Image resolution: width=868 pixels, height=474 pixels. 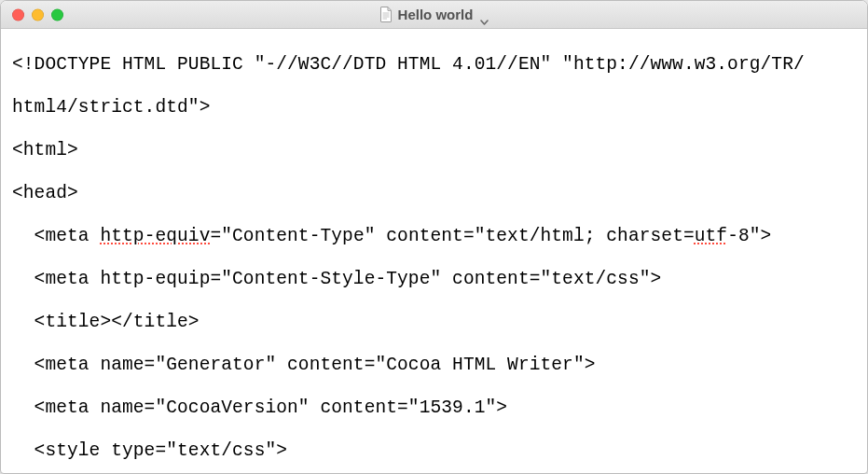 I want to click on traffic-lights, so click(x=37, y=15).